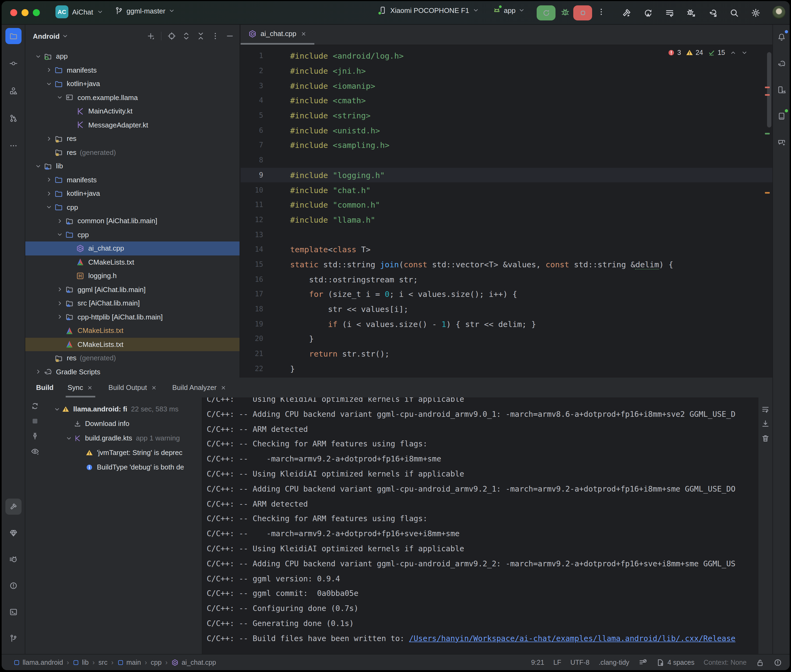  I want to click on tool-window-button-notifications, so click(781, 37).